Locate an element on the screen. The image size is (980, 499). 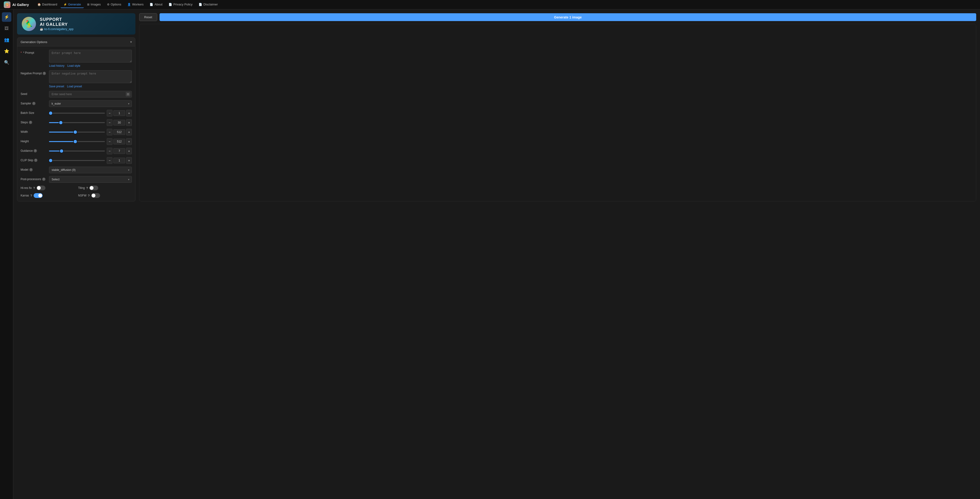
batch-size-slider is located at coordinates (77, 113).